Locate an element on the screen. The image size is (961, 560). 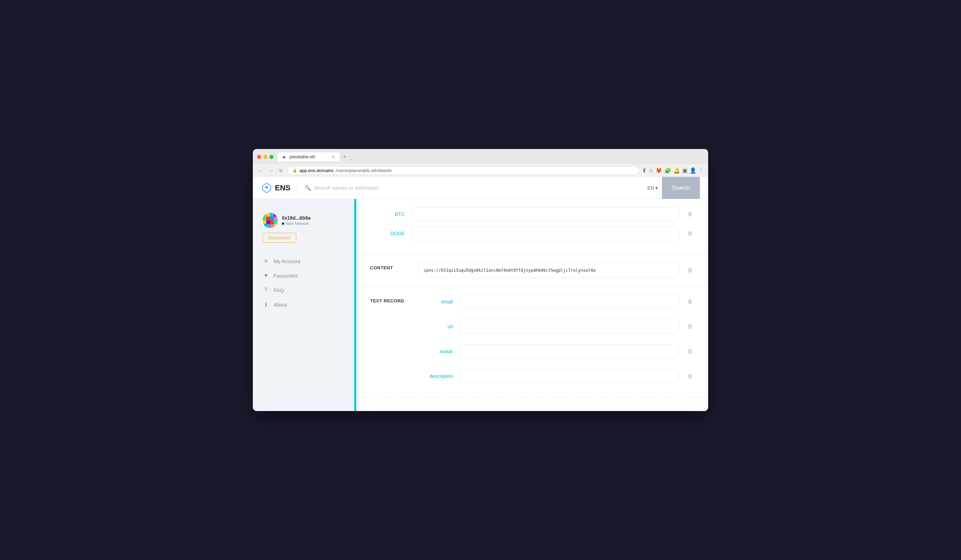
doge-delete-button: 🗑 is located at coordinates (690, 233).